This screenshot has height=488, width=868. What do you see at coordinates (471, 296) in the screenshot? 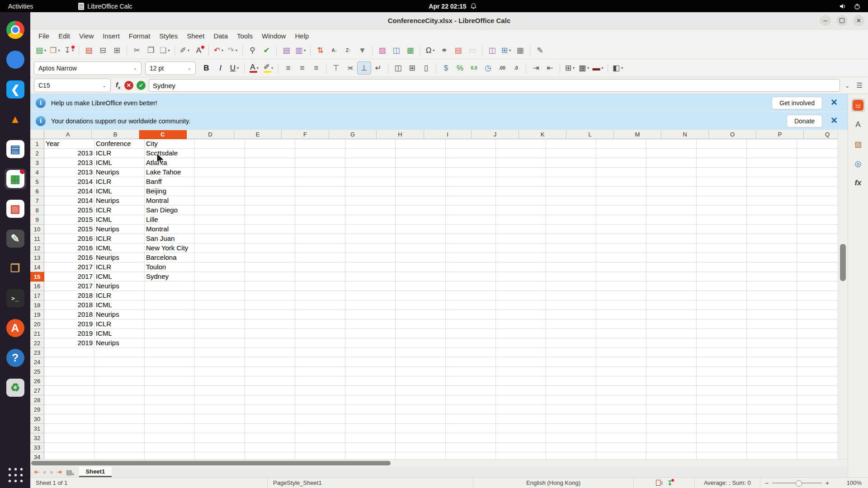
I see `cell-I17` at bounding box center [471, 296].